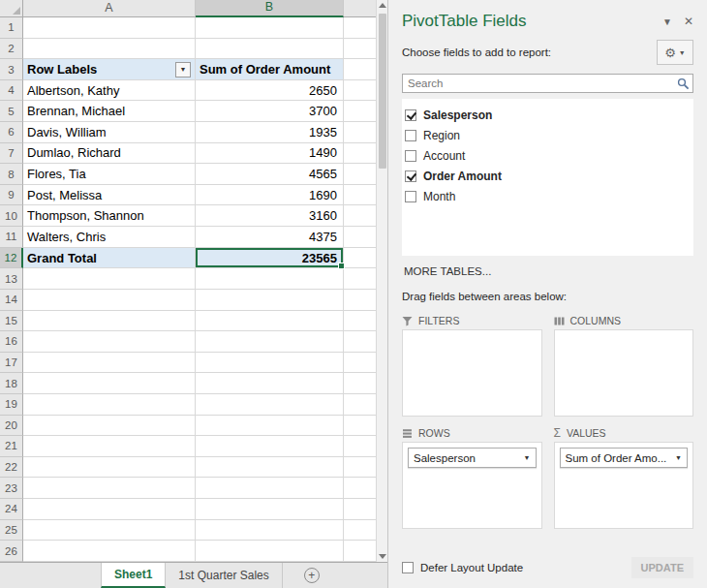 Image resolution: width=707 pixels, height=588 pixels. I want to click on row-header-19: 19, so click(12, 405).